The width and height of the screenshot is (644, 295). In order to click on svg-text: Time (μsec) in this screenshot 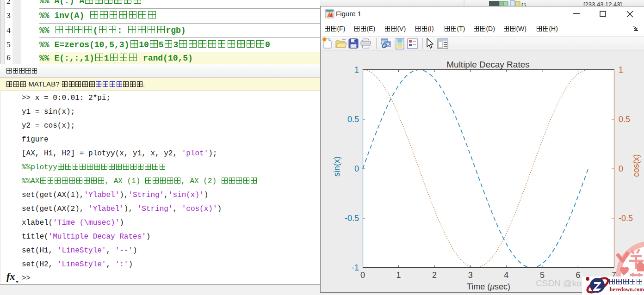, I will do `click(489, 287)`.